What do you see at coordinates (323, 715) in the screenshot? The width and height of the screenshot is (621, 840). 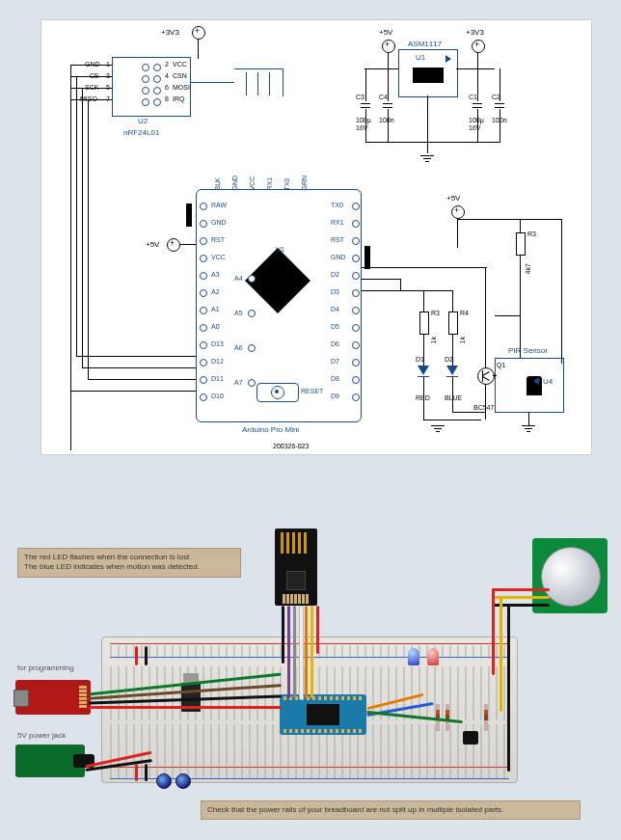 I see `arduino-pro-mini-board` at bounding box center [323, 715].